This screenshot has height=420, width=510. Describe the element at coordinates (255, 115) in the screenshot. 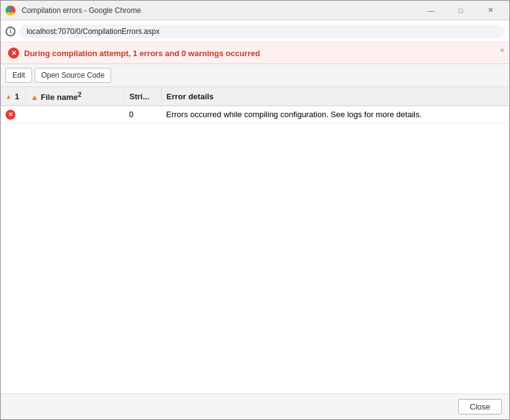

I see `table-row: ✕ 0 Errors occurred while compiling conf…` at that location.